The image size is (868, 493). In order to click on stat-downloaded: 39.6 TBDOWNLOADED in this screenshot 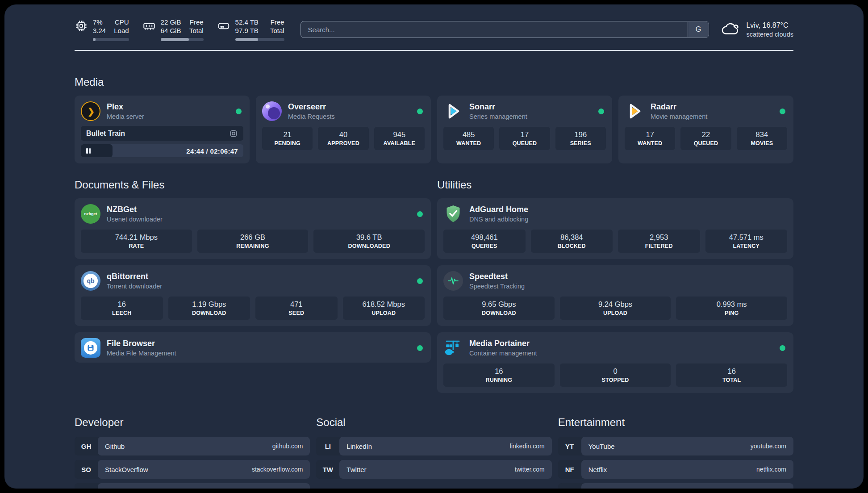, I will do `click(369, 241)`.